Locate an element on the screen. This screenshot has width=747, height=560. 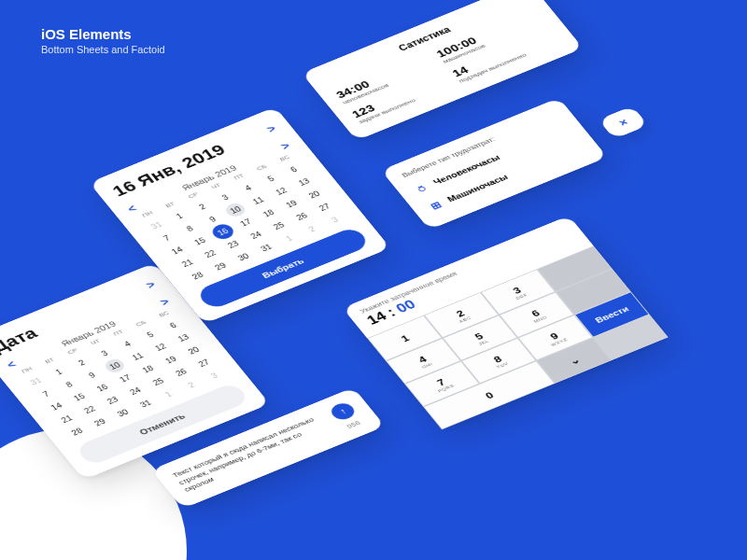
effort-type-card: Выберете тип трудозатрат: ⍥Человекочасы⊞… is located at coordinates (495, 164).